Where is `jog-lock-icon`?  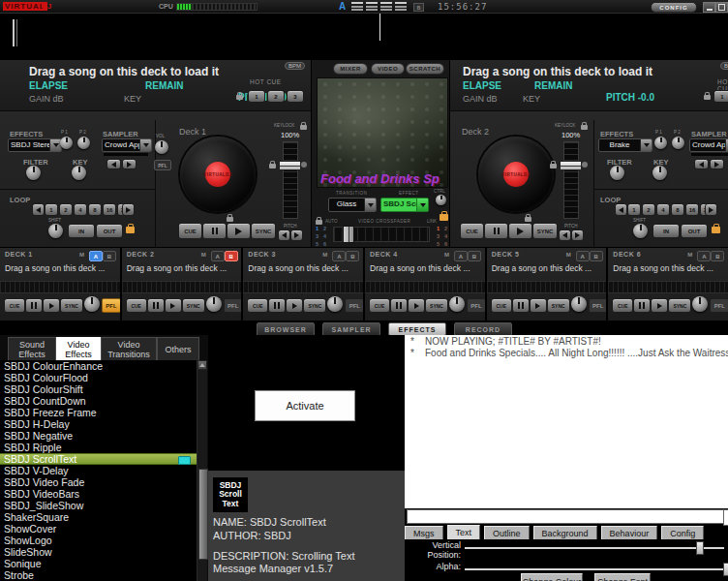
jog-lock-icon is located at coordinates (529, 219).